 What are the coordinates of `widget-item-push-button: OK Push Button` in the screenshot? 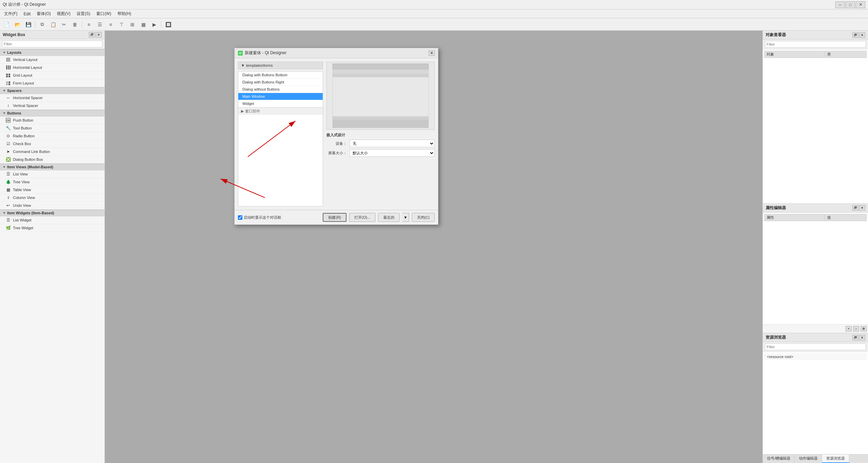 It's located at (52, 121).